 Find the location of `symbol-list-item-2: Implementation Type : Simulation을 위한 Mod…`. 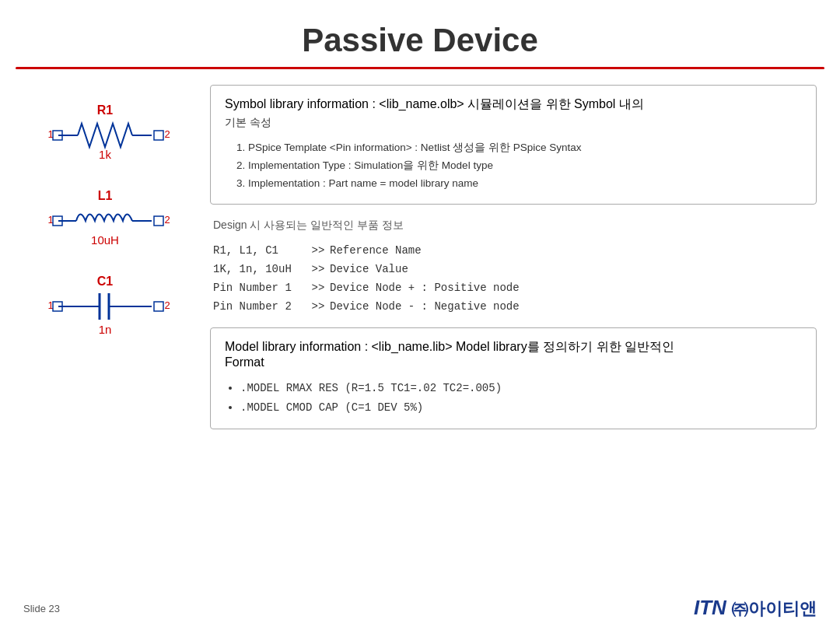

symbol-list-item-2: Implementation Type : Simulation을 위한 Mod… is located at coordinates (525, 166).